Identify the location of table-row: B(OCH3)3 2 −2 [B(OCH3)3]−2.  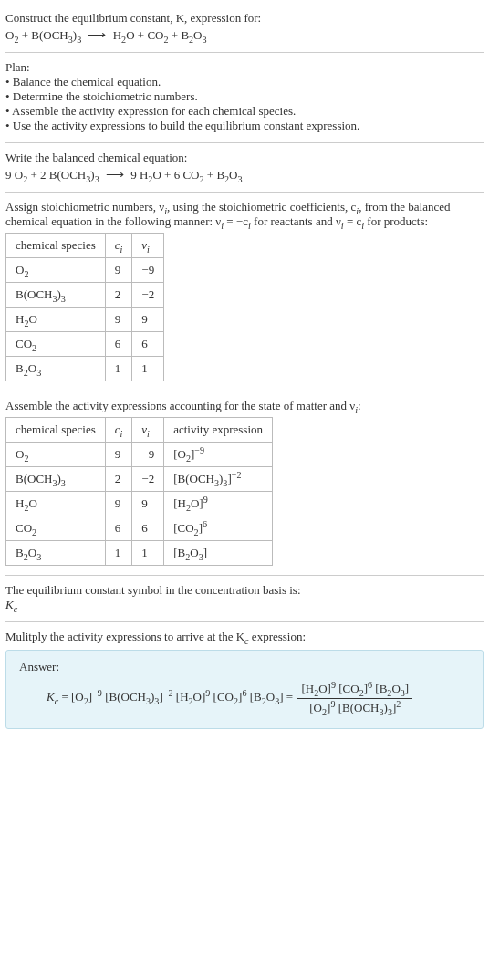
(140, 480).